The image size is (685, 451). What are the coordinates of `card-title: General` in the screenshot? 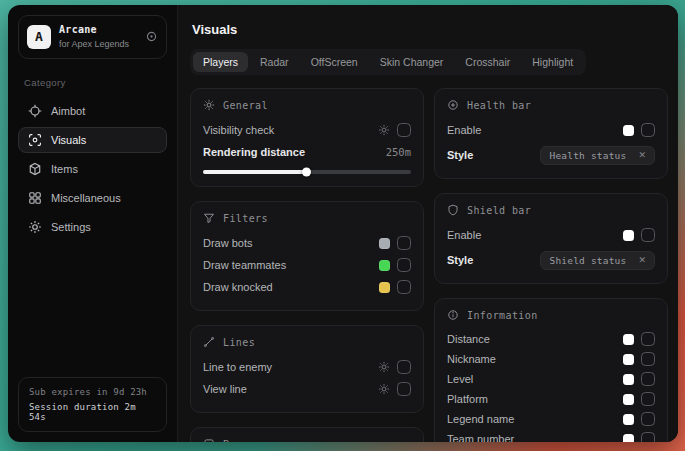 It's located at (246, 106).